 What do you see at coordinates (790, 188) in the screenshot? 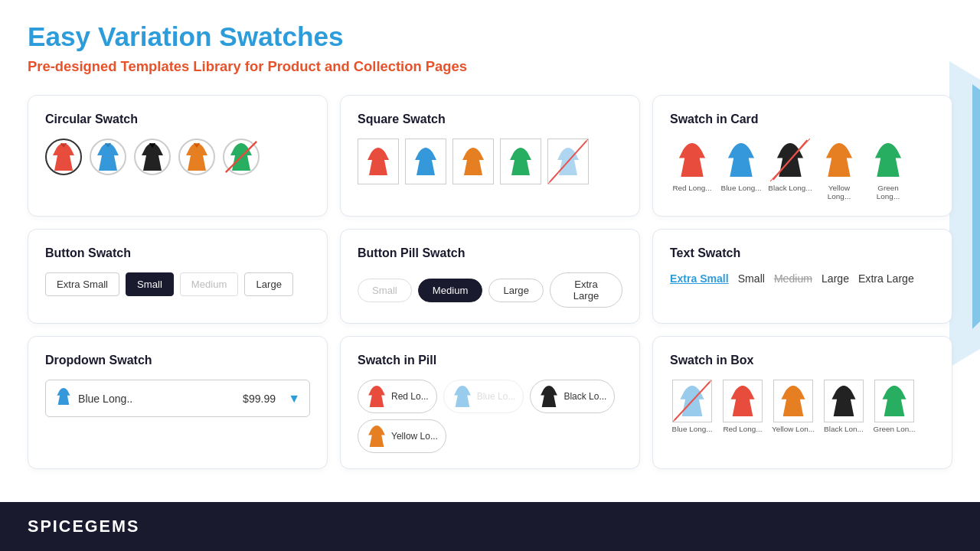
I see `card-swatch-black-label: Black Long...` at bounding box center [790, 188].